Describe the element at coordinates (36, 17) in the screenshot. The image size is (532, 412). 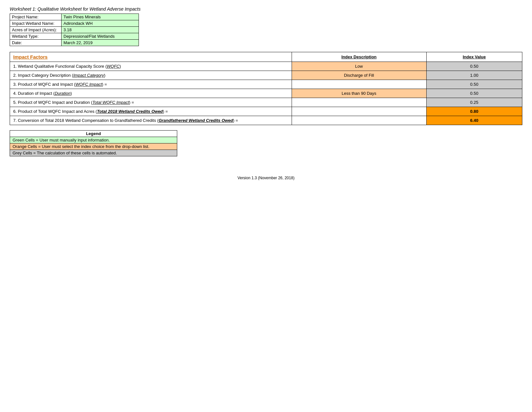
I see `project-name-label: Project Name:` at that location.